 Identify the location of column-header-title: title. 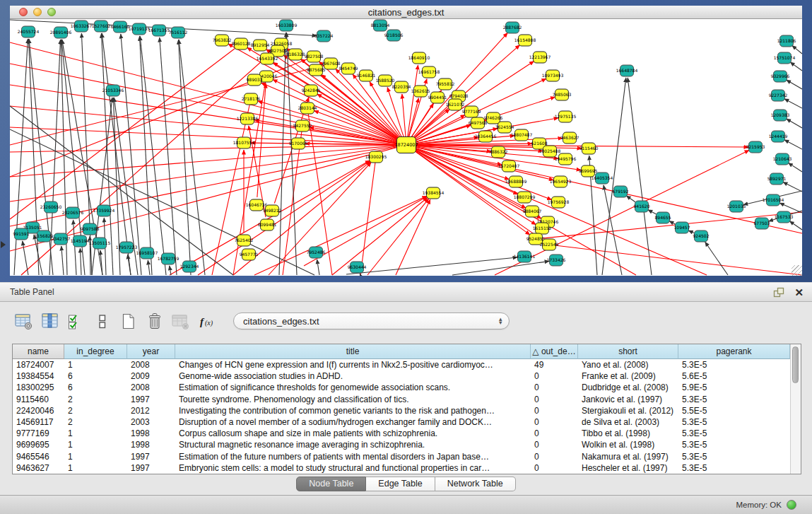
(353, 352).